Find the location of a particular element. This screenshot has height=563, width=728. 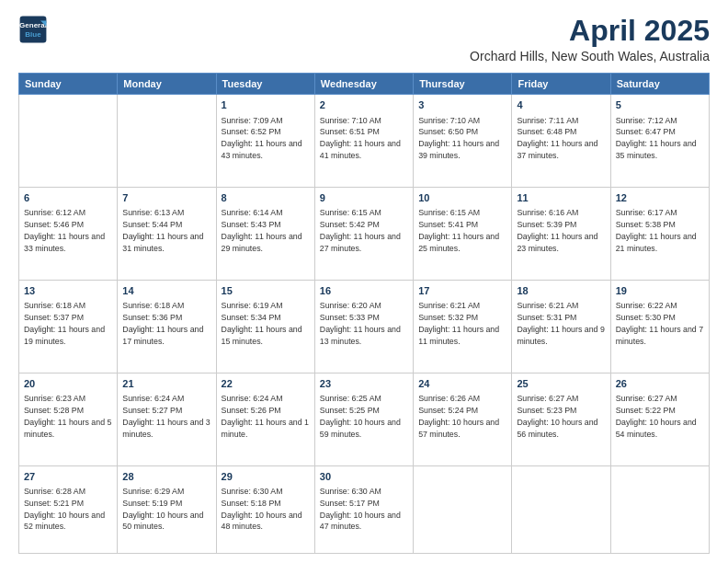

table-row: 1Sunrise: 7:09 AM Sunset: 6:52 PM Daylig… is located at coordinates (265, 142).